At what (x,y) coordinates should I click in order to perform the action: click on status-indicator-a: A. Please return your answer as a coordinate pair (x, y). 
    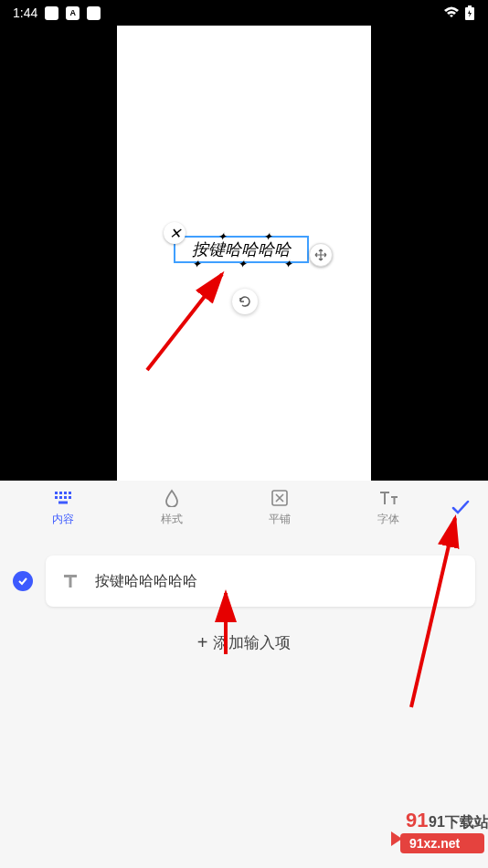
    Looking at the image, I should click on (73, 13).